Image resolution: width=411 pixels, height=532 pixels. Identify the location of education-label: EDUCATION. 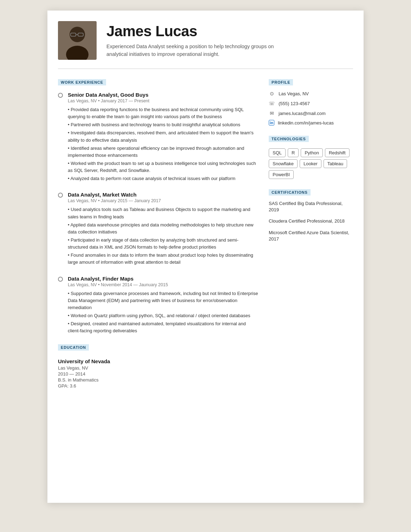
(73, 347).